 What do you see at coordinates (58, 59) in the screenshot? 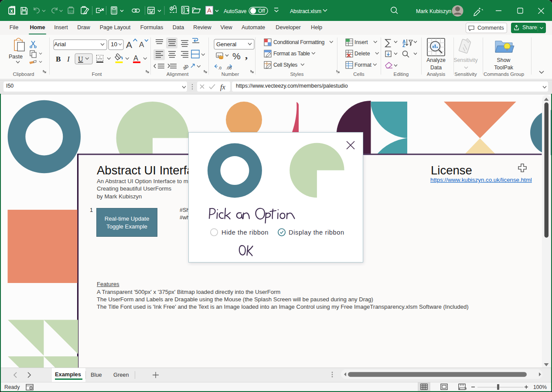
I see `svg-text: B` at bounding box center [58, 59].